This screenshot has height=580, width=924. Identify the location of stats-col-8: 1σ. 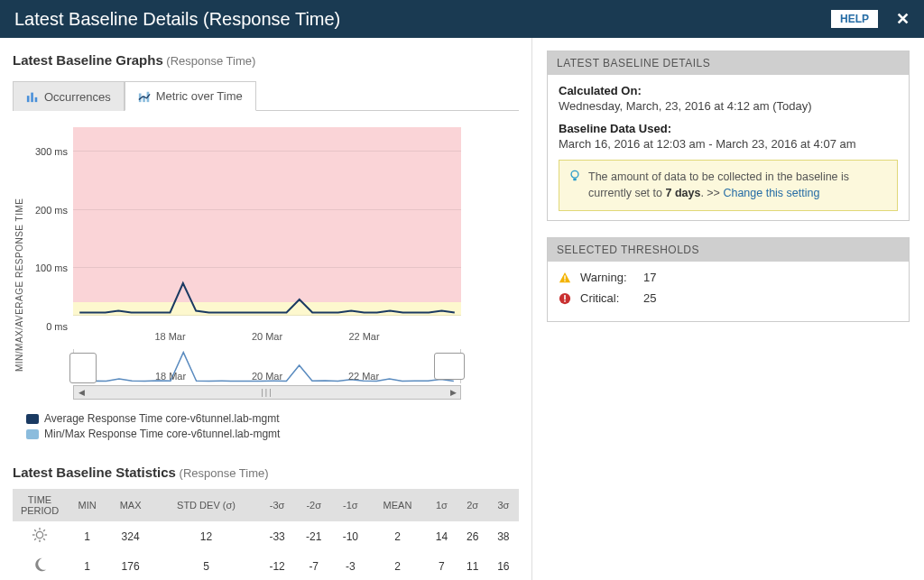
(441, 505).